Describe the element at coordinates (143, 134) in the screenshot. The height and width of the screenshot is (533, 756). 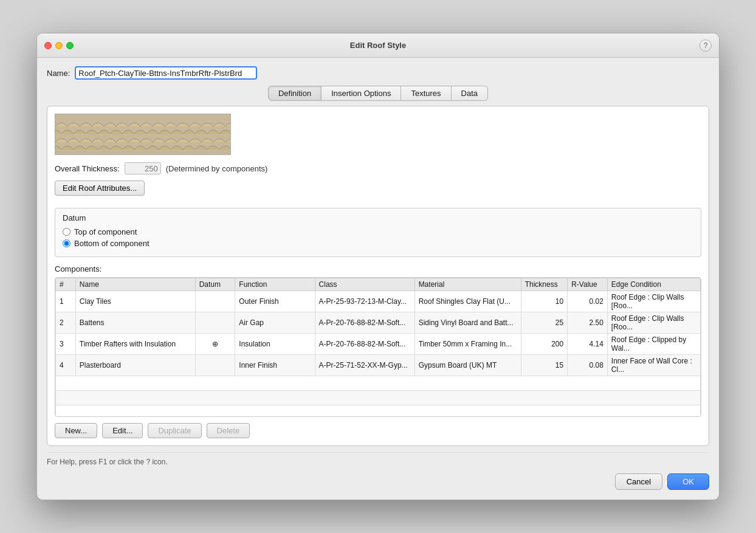
I see `roof-preview` at that location.